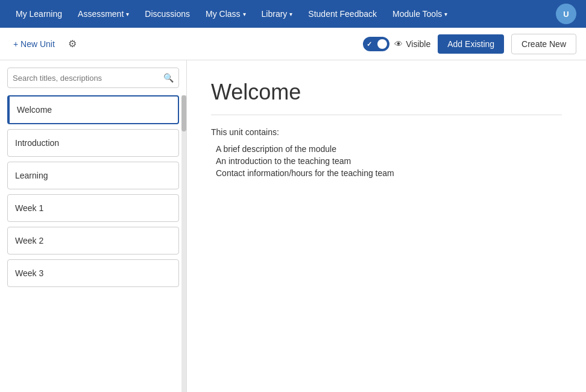 The image size is (586, 392). Describe the element at coordinates (369, 43) in the screenshot. I see `check-icon: ✓` at that location.